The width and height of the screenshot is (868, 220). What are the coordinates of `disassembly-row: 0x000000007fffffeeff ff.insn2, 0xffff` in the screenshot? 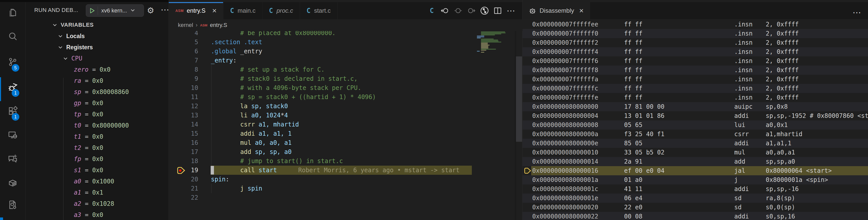 It's located at (695, 24).